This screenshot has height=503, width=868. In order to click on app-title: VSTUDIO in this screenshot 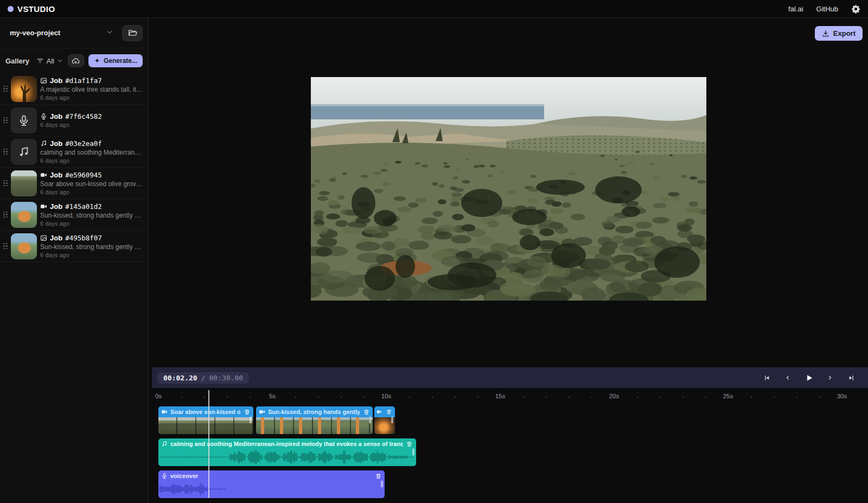, I will do `click(36, 9)`.